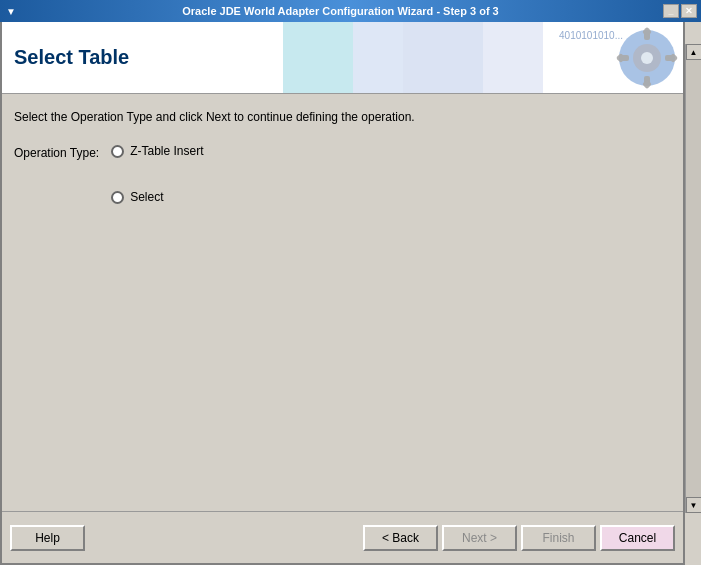  Describe the element at coordinates (513, 58) in the screenshot. I see `header-bg-rect4` at that location.